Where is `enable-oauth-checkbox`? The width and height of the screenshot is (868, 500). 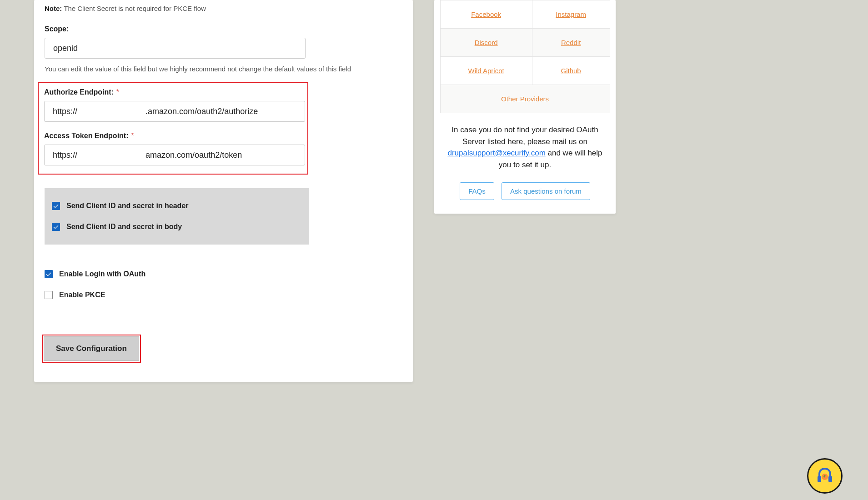 enable-oauth-checkbox is located at coordinates (49, 274).